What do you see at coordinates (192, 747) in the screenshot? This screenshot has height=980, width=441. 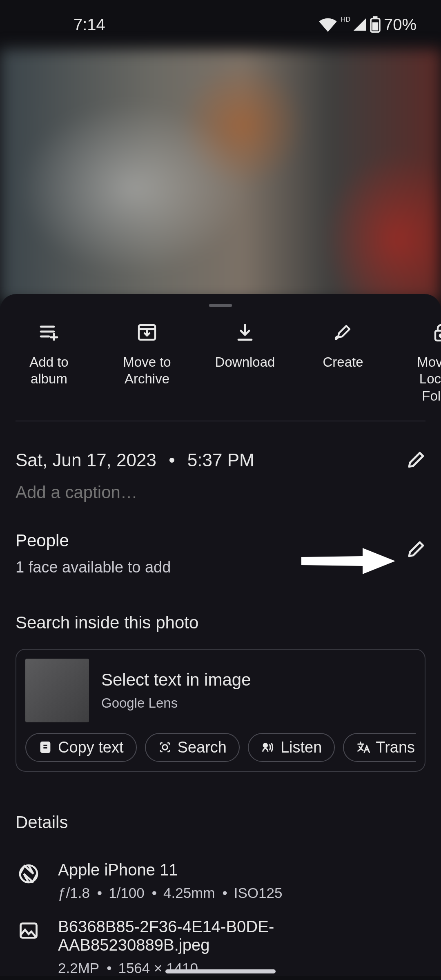 I see `search-chip: Search` at bounding box center [192, 747].